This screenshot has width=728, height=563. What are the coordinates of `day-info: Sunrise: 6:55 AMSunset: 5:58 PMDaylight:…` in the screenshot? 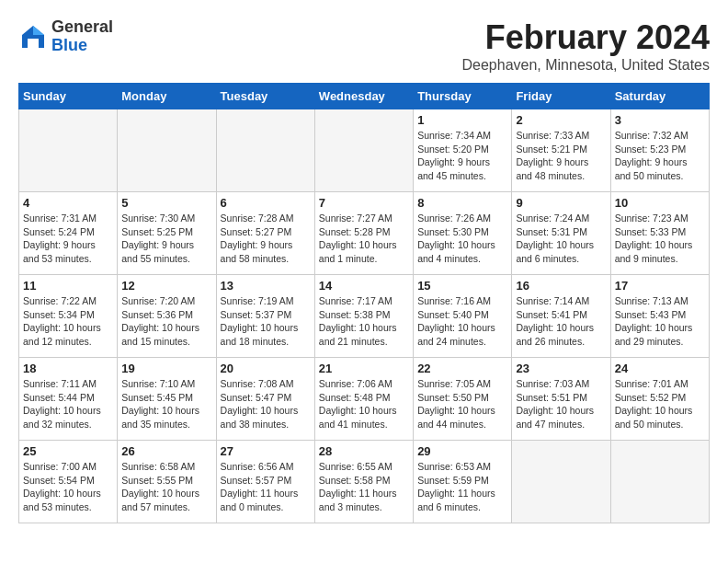 It's located at (364, 488).